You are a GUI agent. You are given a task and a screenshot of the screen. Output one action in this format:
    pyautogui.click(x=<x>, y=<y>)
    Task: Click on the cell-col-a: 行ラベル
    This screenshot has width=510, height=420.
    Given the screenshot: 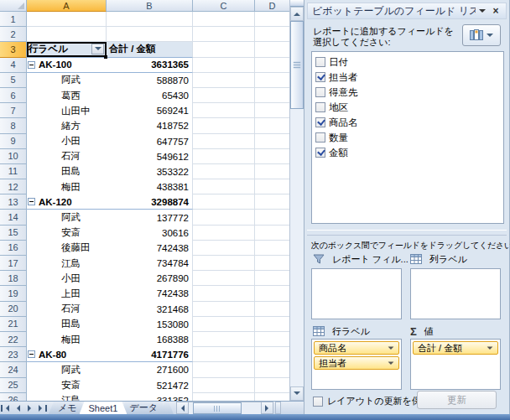 What is the action you would take?
    pyautogui.click(x=67, y=49)
    